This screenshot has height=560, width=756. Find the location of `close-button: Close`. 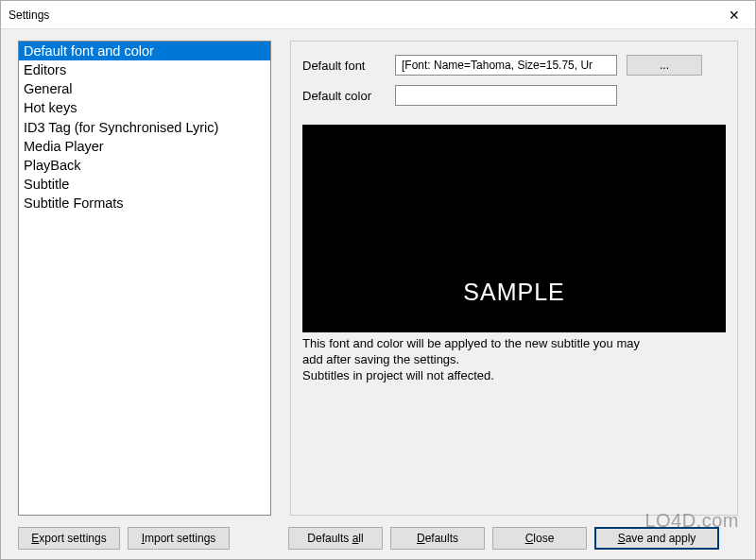

close-button: Close is located at coordinates (540, 538).